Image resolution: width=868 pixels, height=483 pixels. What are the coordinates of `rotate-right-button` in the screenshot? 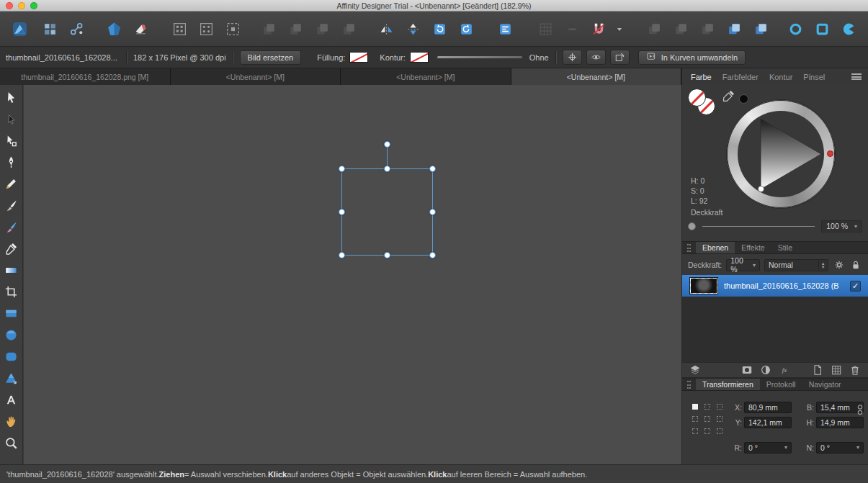 It's located at (466, 29).